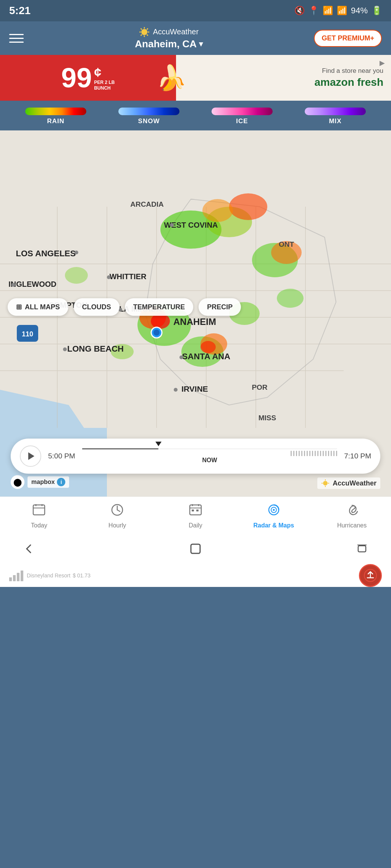 The width and height of the screenshot is (391, 868). I want to click on logo-text: AccuWeather, so click(176, 32).